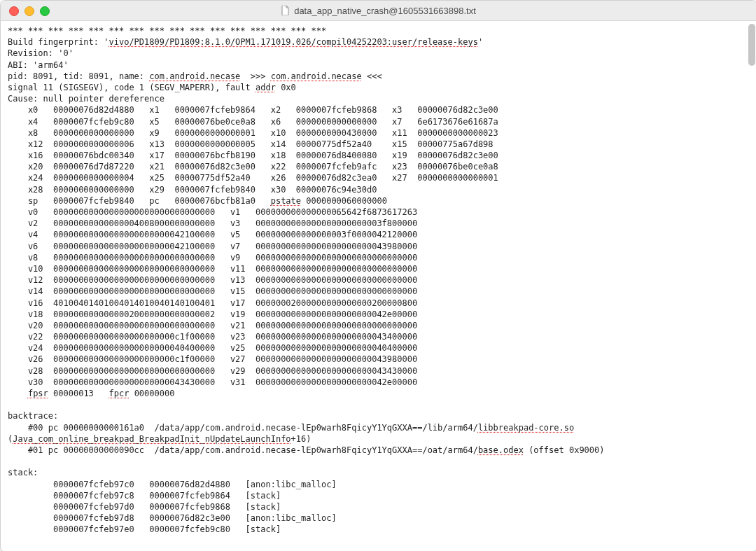 This screenshot has height=551, width=756. Describe the element at coordinates (45, 11) in the screenshot. I see `zoom-icon` at that location.